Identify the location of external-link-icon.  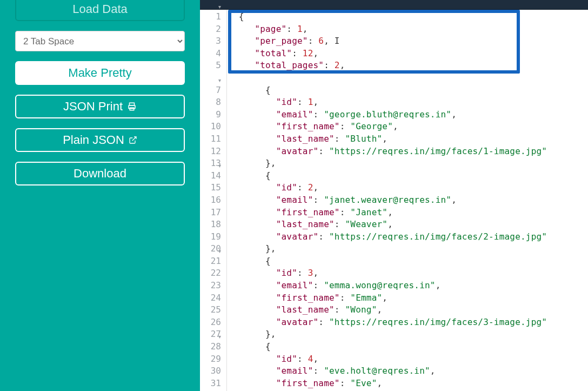
(133, 140).